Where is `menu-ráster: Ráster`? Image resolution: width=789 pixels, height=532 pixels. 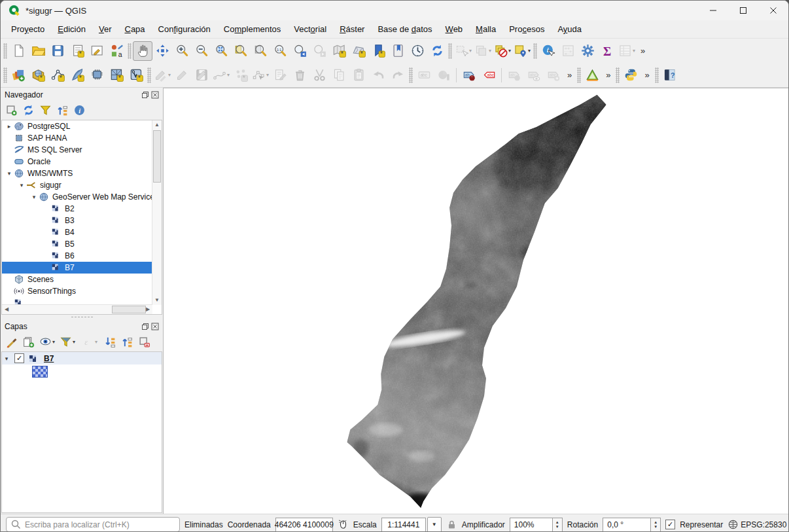
menu-ráster: Ráster is located at coordinates (352, 29).